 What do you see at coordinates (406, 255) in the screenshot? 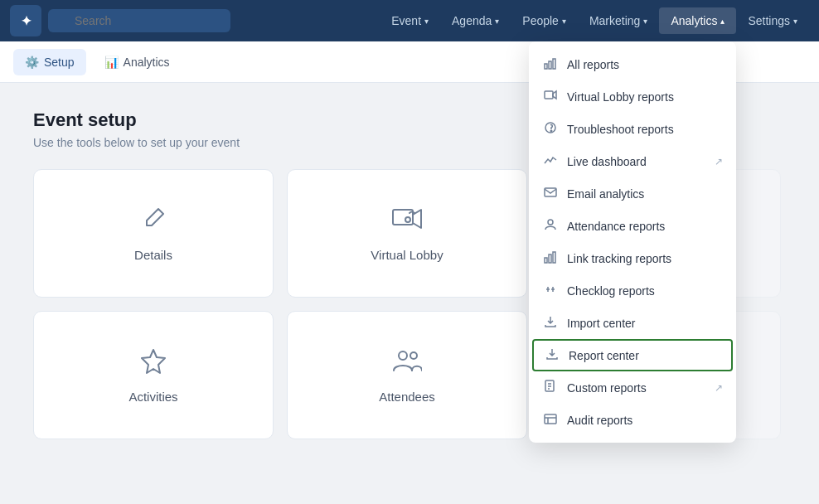
I see `card-virtual-lobby-label: Virtual Lobby` at bounding box center [406, 255].